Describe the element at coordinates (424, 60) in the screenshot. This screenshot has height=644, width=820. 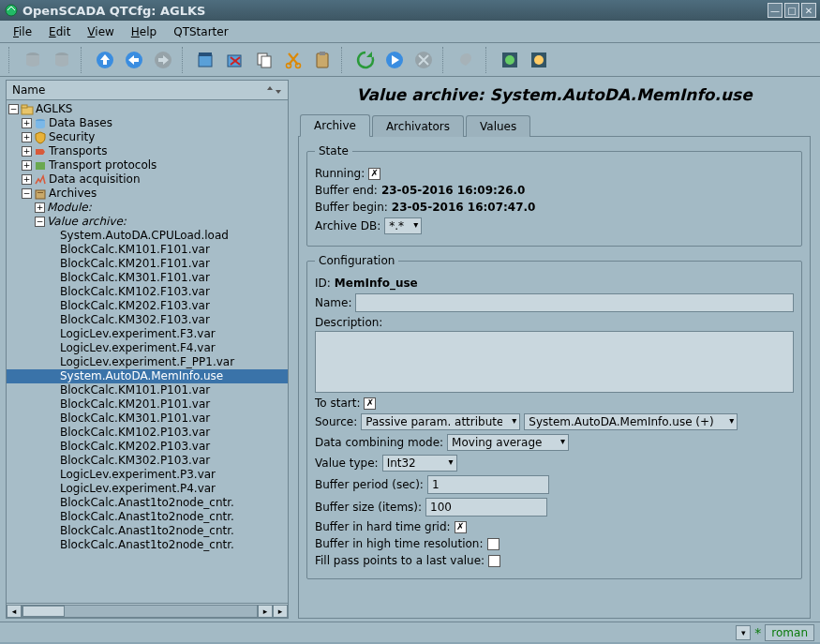
I see `stop-icon` at that location.